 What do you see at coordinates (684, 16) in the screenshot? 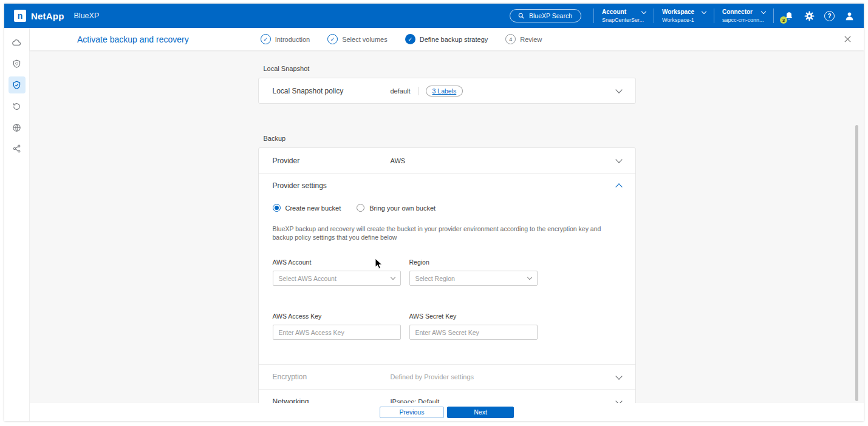
I see `topbar-menus: Account SnapCenterSer... Workspace Works…` at bounding box center [684, 16].